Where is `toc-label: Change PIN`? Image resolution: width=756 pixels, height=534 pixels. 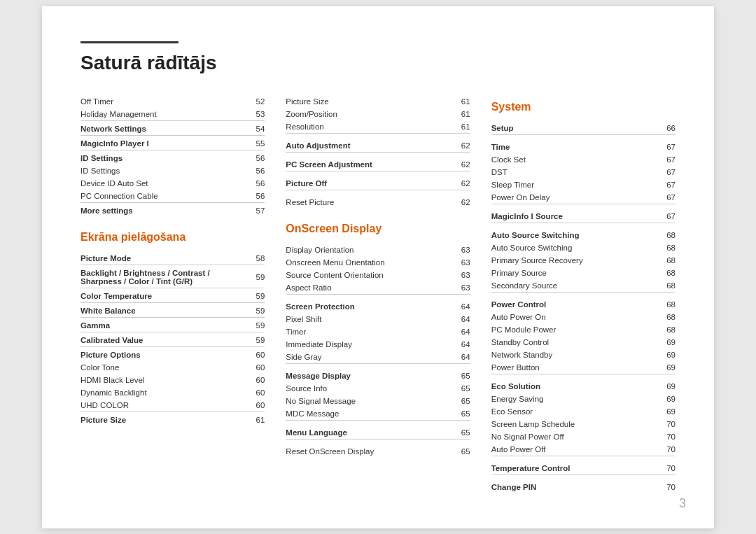 toc-label: Change PIN is located at coordinates (566, 487).